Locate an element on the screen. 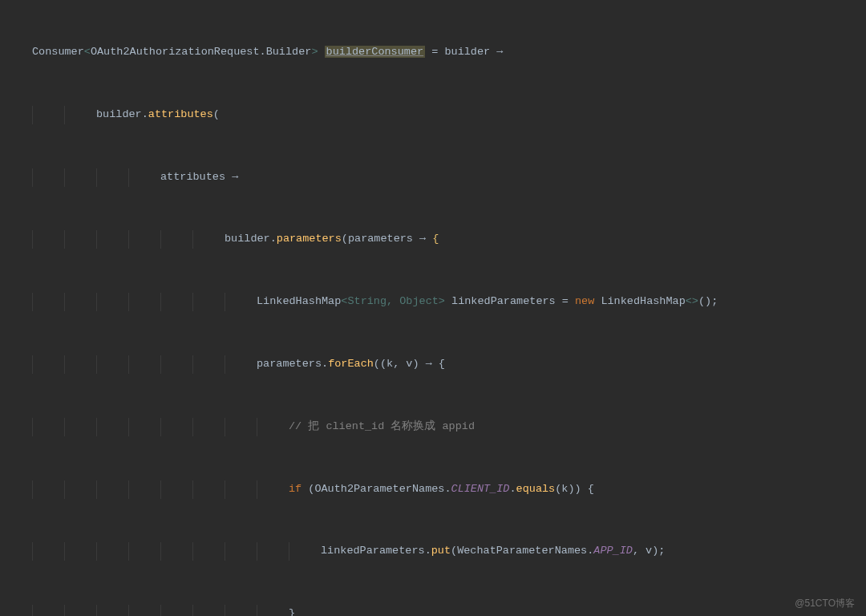 The image size is (866, 616). method-parameters: parameters is located at coordinates (310, 239).